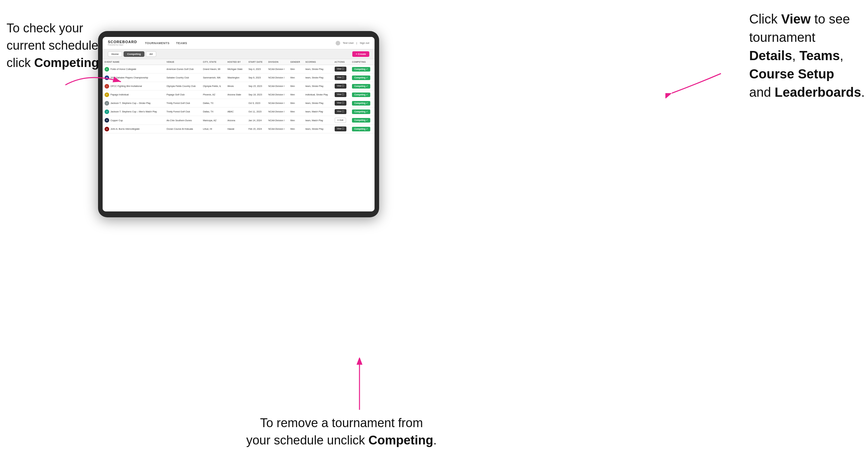  Describe the element at coordinates (183, 69) in the screenshot. I see `venue-cell: American Dunes Golf Club` at that location.